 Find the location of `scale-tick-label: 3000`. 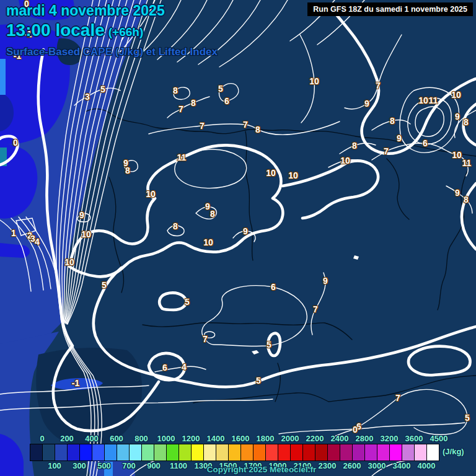

scale-tick-label: 3000 is located at coordinates (377, 466).